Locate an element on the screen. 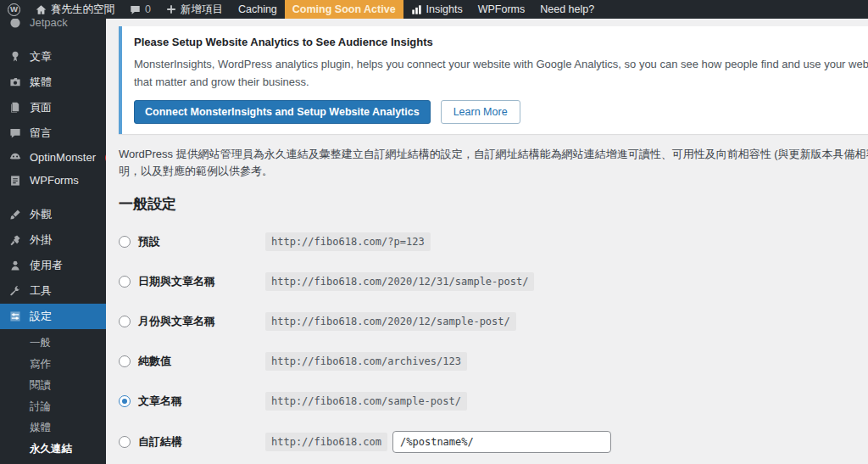 The image size is (868, 464). sidebar-item-posts: 文章 is located at coordinates (53, 57).